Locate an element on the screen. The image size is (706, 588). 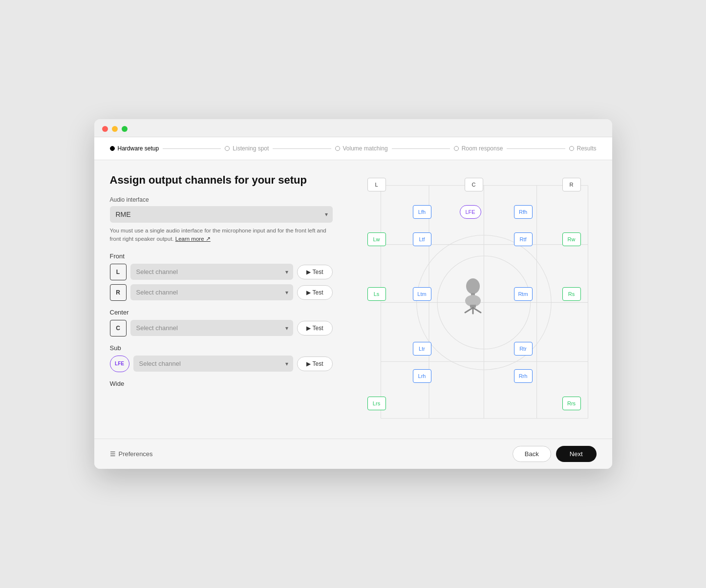
titlebar is located at coordinates (353, 128).